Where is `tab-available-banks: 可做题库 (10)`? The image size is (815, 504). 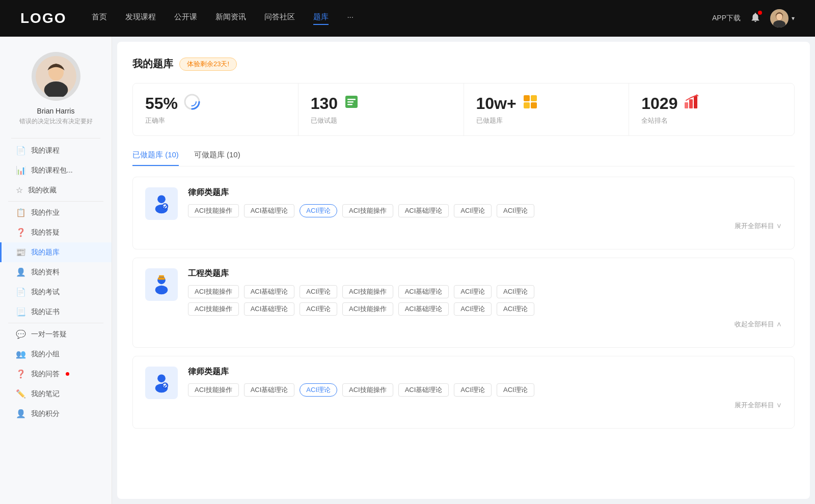
tab-available-banks: 可做题库 (10) is located at coordinates (217, 158).